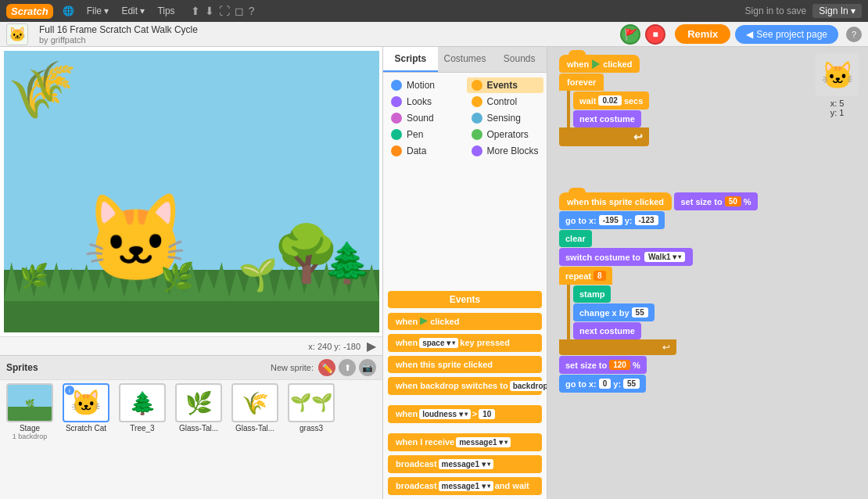 The image size is (868, 499). I want to click on sprite-y-coord: y: 1, so click(838, 113).